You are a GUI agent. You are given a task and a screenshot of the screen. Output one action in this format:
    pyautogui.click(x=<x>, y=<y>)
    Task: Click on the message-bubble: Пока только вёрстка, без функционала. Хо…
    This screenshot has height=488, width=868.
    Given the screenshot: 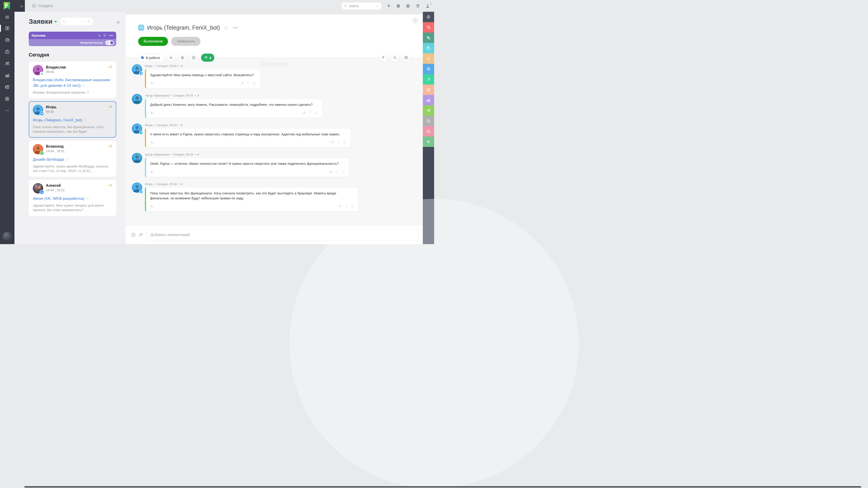 What is the action you would take?
    pyautogui.click(x=252, y=199)
    